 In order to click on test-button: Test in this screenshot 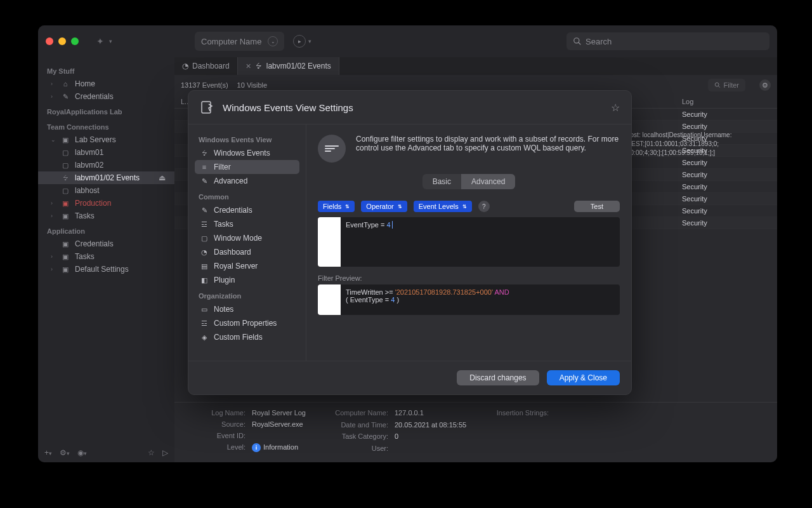, I will do `click(597, 206)`.